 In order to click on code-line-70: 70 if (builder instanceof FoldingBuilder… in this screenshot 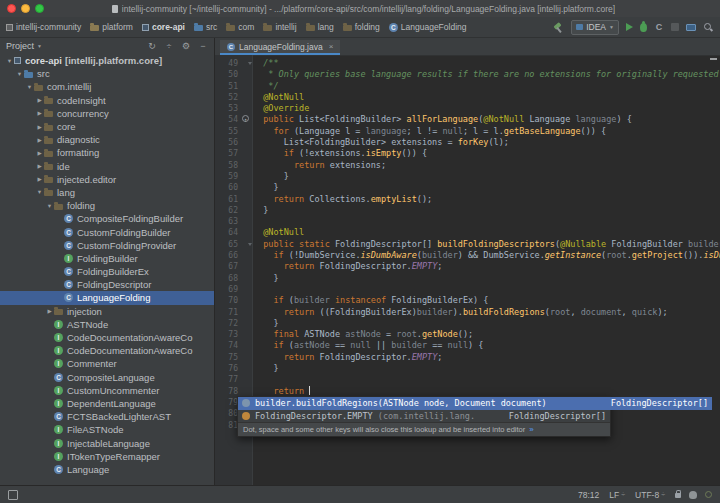, I will do `click(468, 300)`.